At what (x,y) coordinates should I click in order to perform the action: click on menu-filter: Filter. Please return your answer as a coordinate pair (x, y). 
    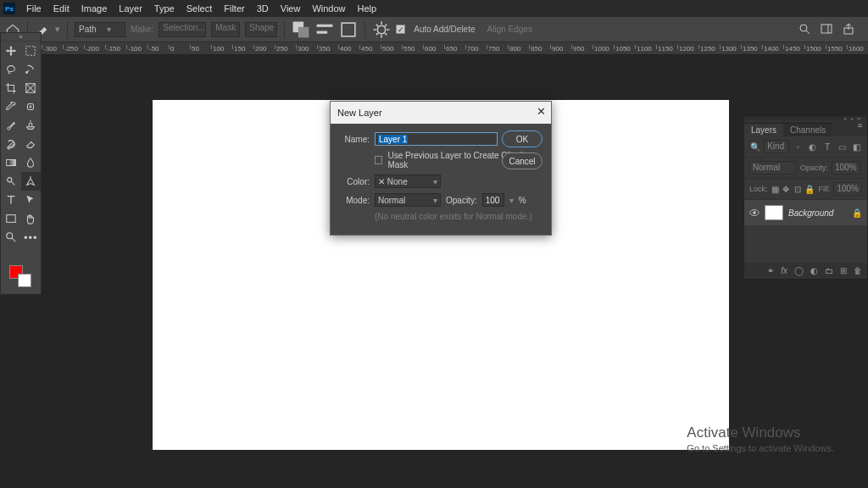
    Looking at the image, I should click on (234, 8).